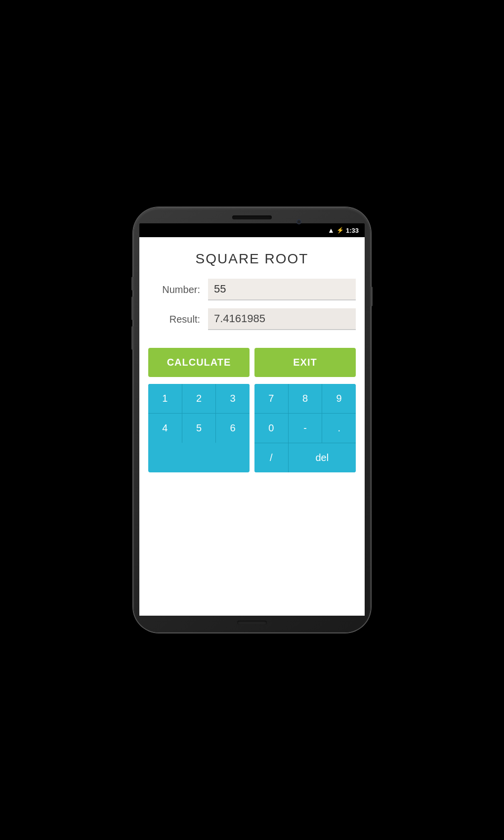  What do you see at coordinates (252, 363) in the screenshot?
I see `action-buttons: CALCULATE EXIT` at bounding box center [252, 363].